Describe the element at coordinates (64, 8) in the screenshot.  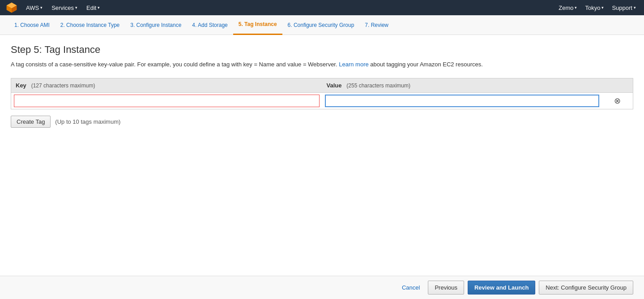
I see `services-nav-item: Services ▾` at that location.